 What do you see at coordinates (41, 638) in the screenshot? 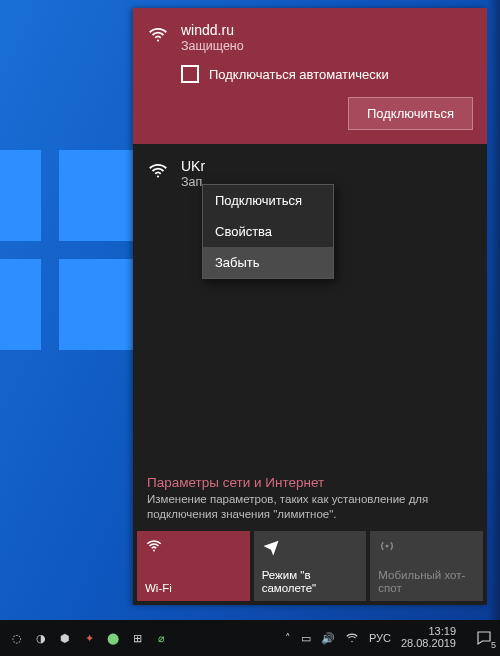
I see `steam-icon: ◑` at bounding box center [41, 638].